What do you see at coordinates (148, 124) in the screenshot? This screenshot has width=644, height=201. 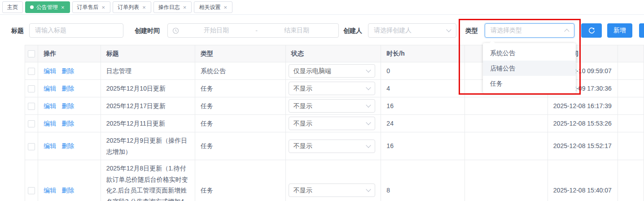 I see `row-title: 2025年12月11日更新` at bounding box center [148, 124].